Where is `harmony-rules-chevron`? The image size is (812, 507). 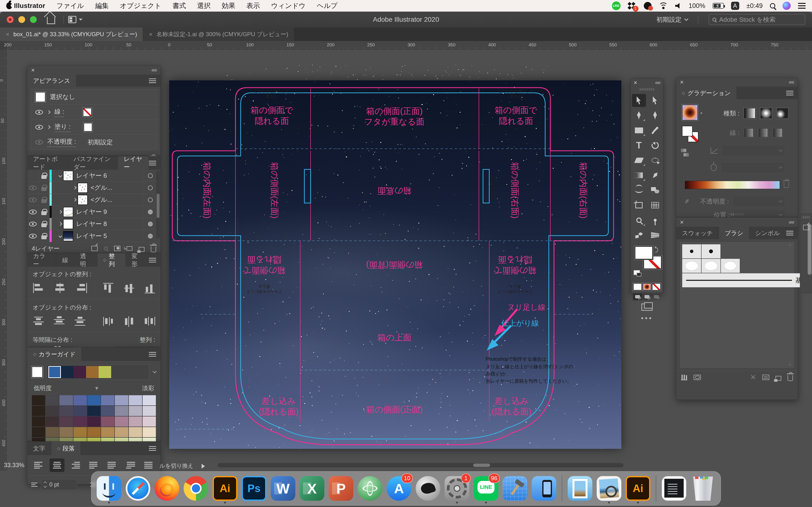
harmony-rules-chevron is located at coordinates (155, 372).